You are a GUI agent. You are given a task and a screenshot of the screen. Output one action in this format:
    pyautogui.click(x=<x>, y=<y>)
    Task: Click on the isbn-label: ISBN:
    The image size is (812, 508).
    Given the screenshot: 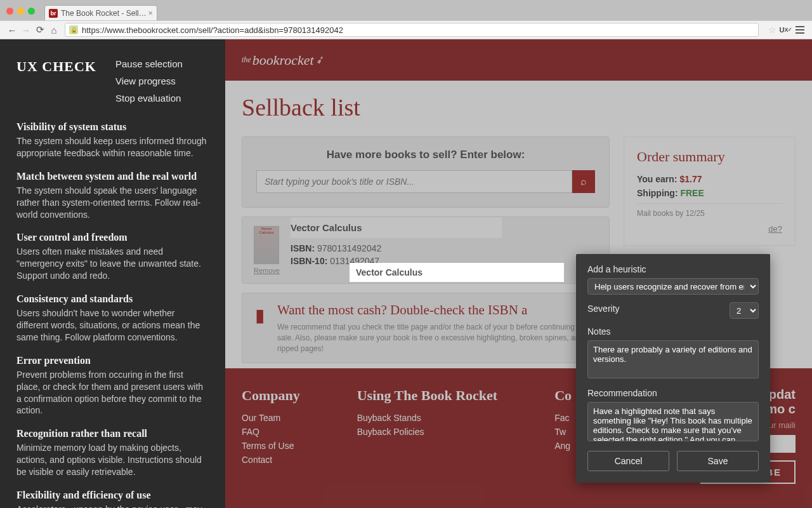 What is the action you would take?
    pyautogui.click(x=303, y=248)
    